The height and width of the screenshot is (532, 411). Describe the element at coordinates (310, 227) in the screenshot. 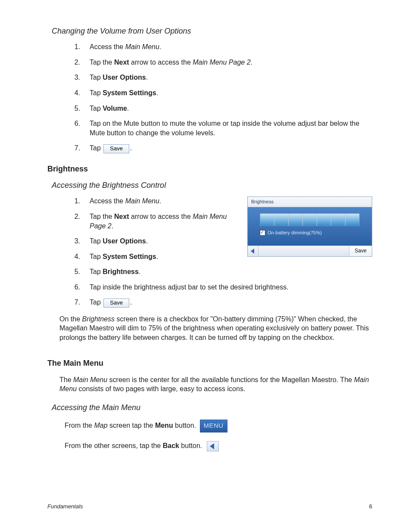

I see `brightness-screenshot: Brightness On-battery dimming(75%) Save` at that location.